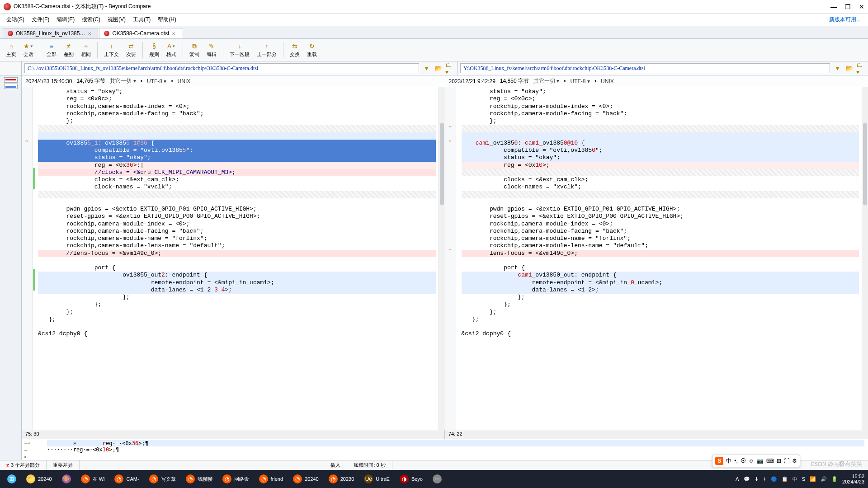 This screenshot has width=868, height=488. What do you see at coordinates (546, 81) in the screenshot?
I see `right-mode: 其它一切 ▾` at bounding box center [546, 81].